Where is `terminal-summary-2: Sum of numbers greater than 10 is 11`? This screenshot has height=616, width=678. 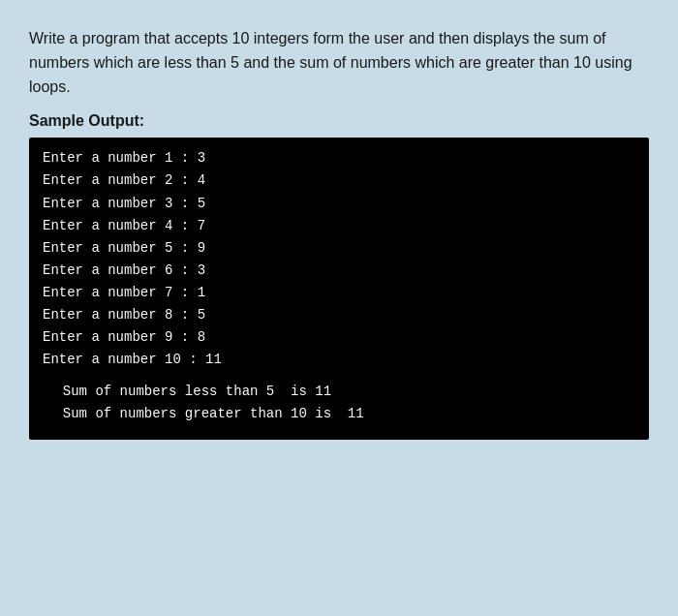 terminal-summary-2: Sum of numbers greater than 10 is 11 is located at coordinates (341, 415).